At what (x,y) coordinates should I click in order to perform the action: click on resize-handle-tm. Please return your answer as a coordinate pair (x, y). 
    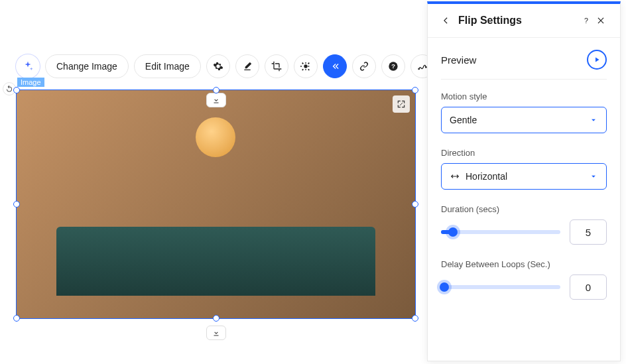
    Looking at the image, I should click on (216, 90).